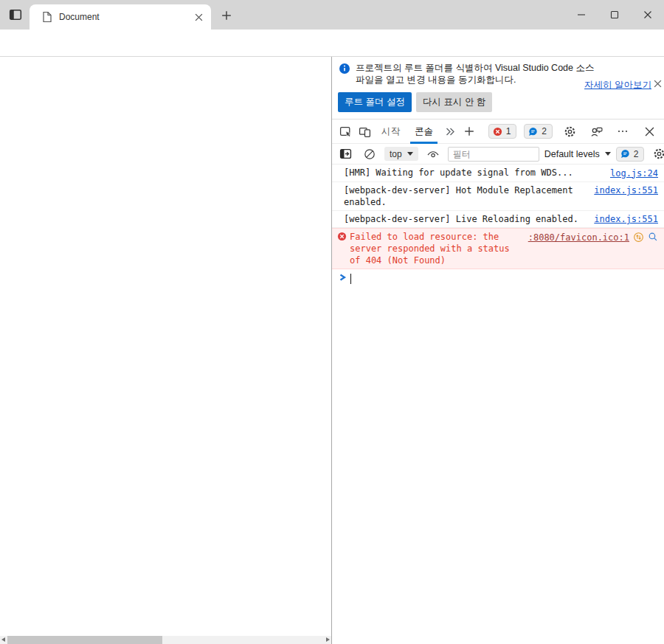  Describe the element at coordinates (634, 173) in the screenshot. I see `source-link: log.js:24` at that location.